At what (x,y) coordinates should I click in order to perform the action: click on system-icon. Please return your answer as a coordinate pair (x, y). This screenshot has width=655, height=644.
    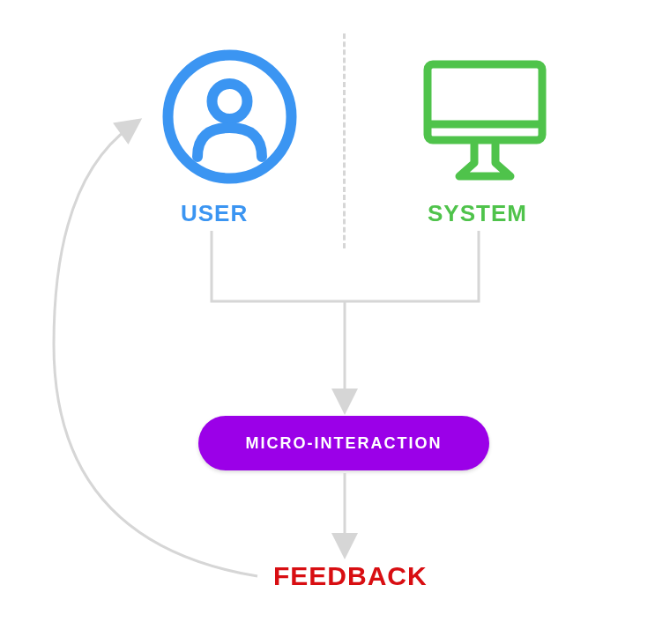
    Looking at the image, I should click on (485, 123).